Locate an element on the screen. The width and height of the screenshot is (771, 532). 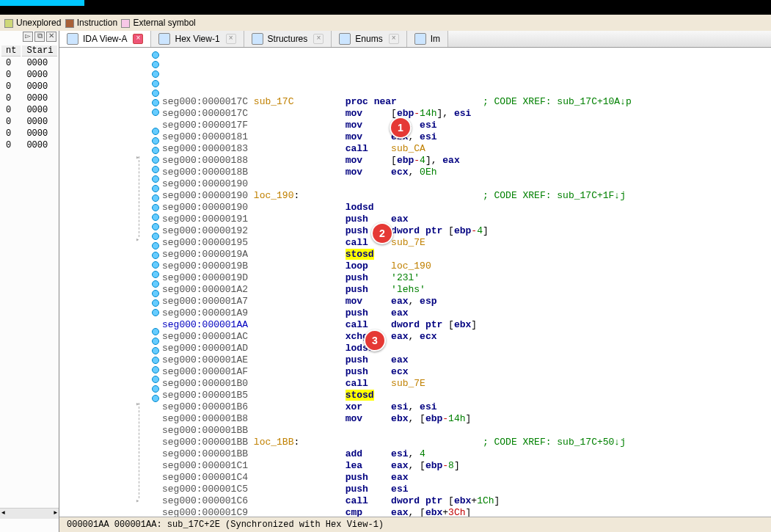
enum-icon is located at coordinates (345, 39).